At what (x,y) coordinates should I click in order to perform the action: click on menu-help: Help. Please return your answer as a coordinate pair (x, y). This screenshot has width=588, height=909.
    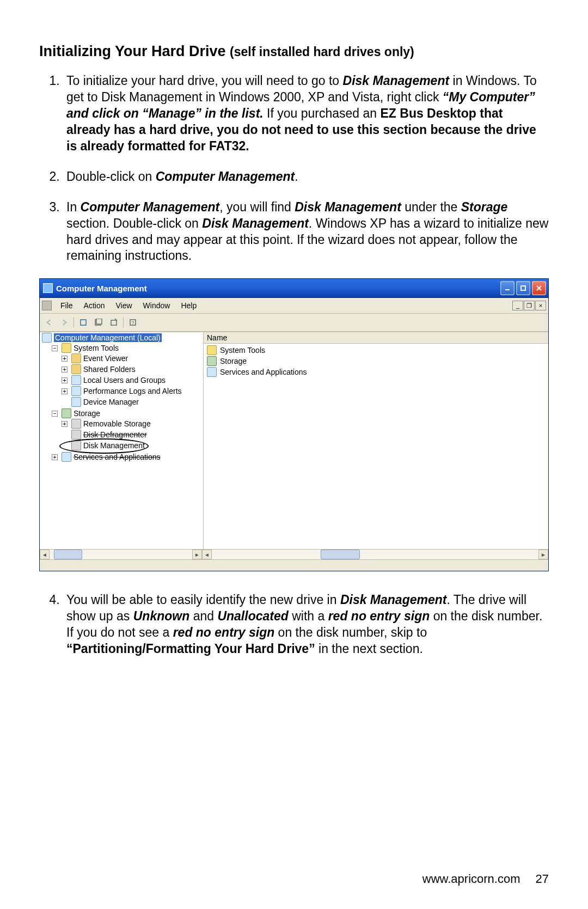
    Looking at the image, I should click on (188, 306).